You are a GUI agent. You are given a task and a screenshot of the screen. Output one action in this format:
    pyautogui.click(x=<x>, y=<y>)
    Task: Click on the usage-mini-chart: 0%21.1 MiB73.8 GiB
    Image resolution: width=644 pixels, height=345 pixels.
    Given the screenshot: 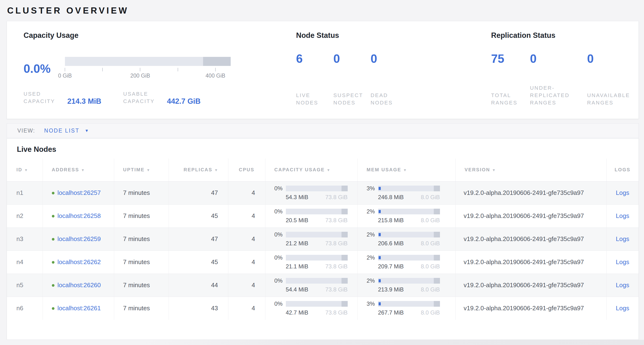 What is the action you would take?
    pyautogui.click(x=316, y=262)
    